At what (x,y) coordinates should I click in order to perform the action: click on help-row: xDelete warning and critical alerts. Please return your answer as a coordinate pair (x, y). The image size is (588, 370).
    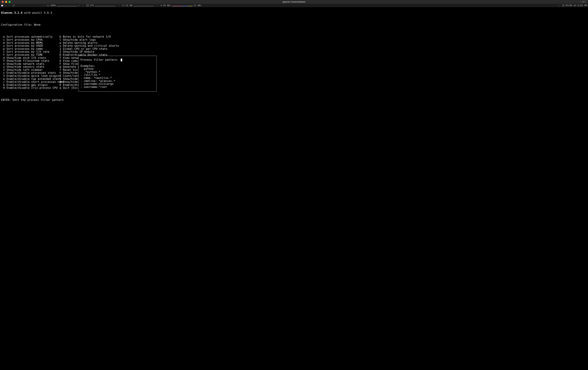
    Looking at the image, I should click on (89, 46).